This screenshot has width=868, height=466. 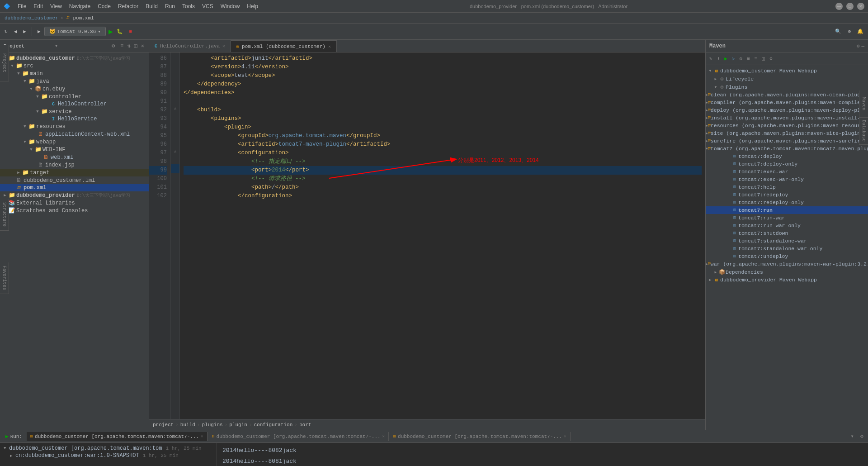 I want to click on maven-plugin-deploy: ▶ m deploy (org.apache.maven.plugins:mav…, so click(x=787, y=110).